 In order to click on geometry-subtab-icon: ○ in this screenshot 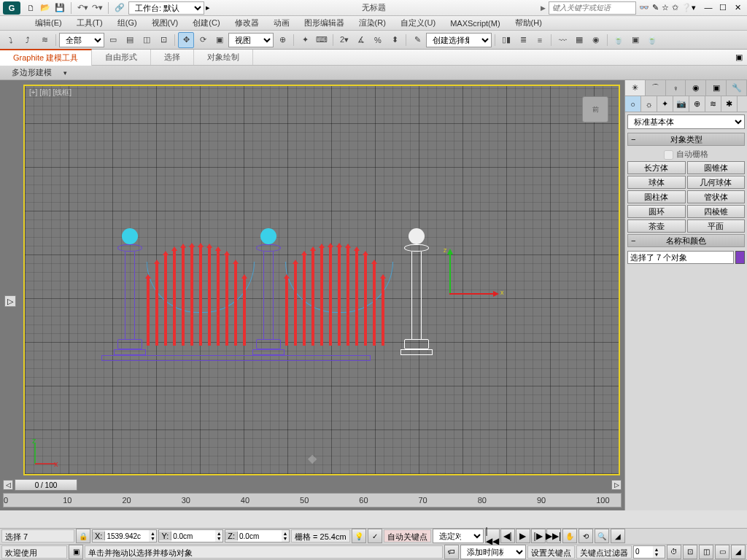, I will do `click(633, 104)`.